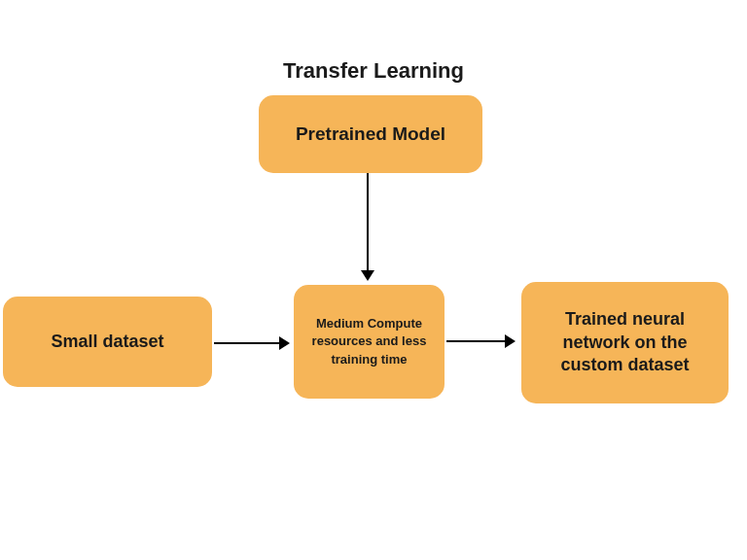  What do you see at coordinates (476, 341) in the screenshot?
I see `arrow-compute-to-trained` at bounding box center [476, 341].